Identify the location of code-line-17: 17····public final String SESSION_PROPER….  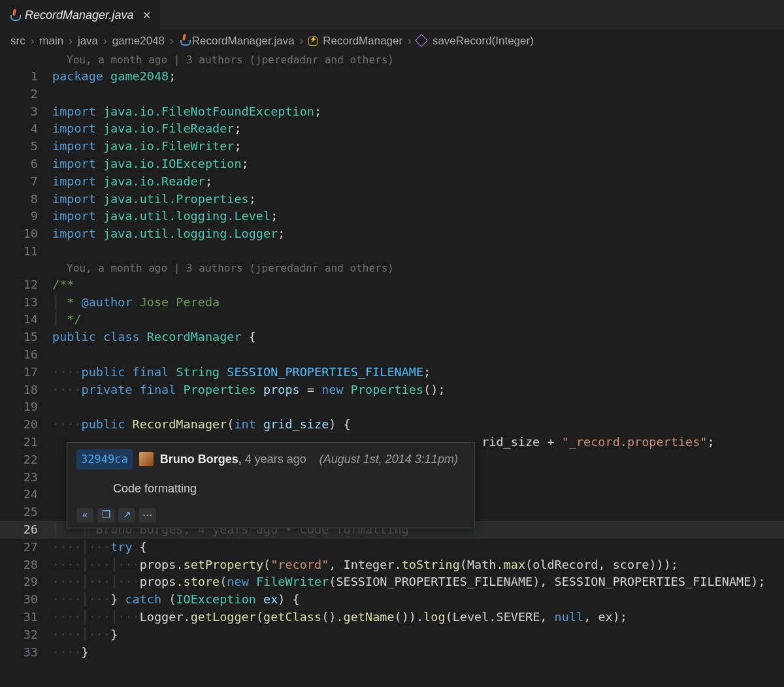
(392, 372).